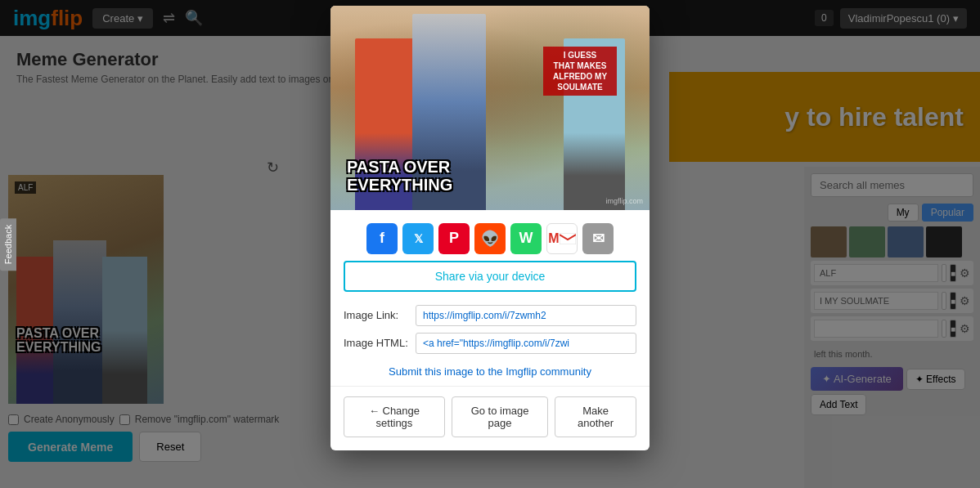 The width and height of the screenshot is (980, 488). Describe the element at coordinates (598, 239) in the screenshot. I see `share-email-button: ✉` at that location.